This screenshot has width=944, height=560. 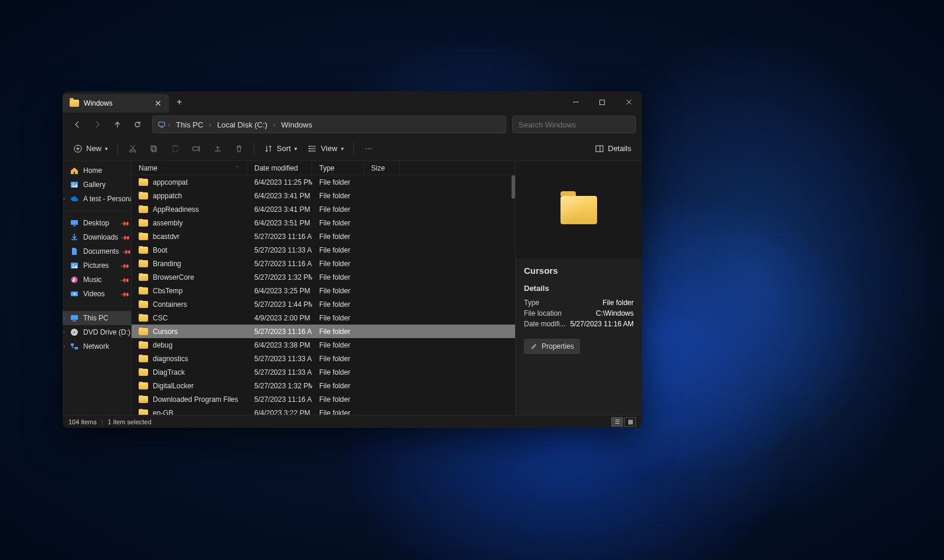 What do you see at coordinates (323, 399) in the screenshot?
I see `file-row: Downloaded Program Files5/27/2023 11:16 …` at bounding box center [323, 399].